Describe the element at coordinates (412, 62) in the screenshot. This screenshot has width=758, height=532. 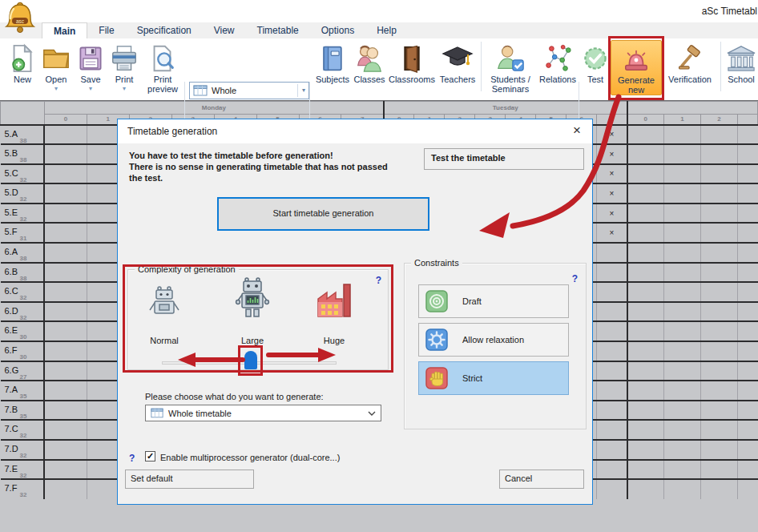
I see `classrooms-button: Classrooms` at that location.